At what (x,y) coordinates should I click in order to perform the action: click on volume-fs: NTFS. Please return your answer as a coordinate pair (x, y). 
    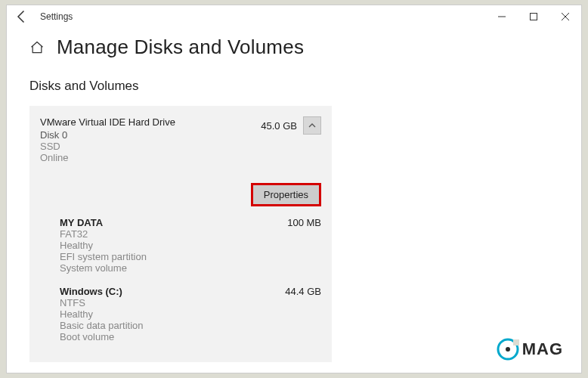
    Looking at the image, I should click on (101, 302).